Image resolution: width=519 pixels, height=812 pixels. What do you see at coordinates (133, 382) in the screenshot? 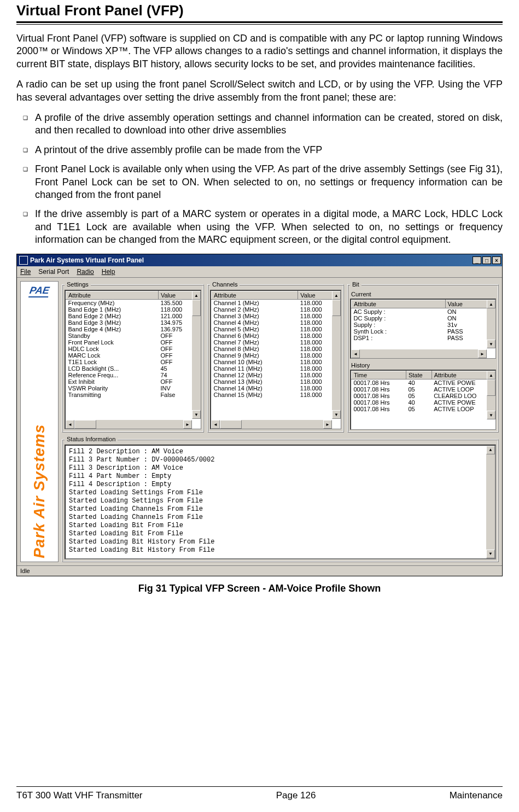
I see `table-row: Ext InhibitOFF` at bounding box center [133, 382].